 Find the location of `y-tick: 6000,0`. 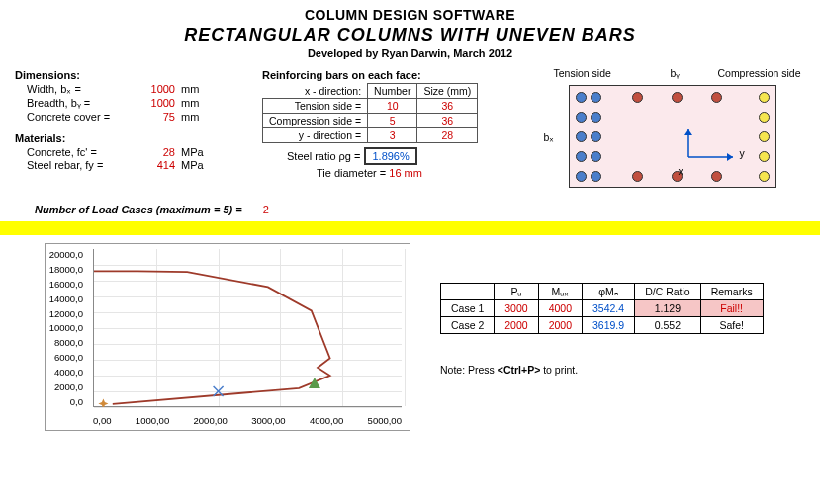

y-tick: 6000,0 is located at coordinates (66, 358).